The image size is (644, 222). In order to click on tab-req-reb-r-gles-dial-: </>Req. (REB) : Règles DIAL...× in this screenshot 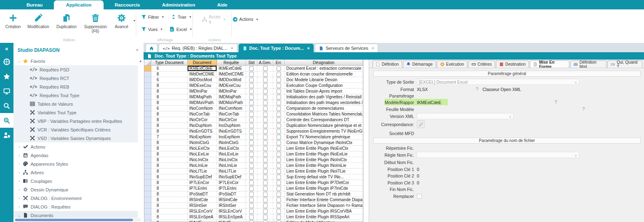, I will do `click(198, 48)`.